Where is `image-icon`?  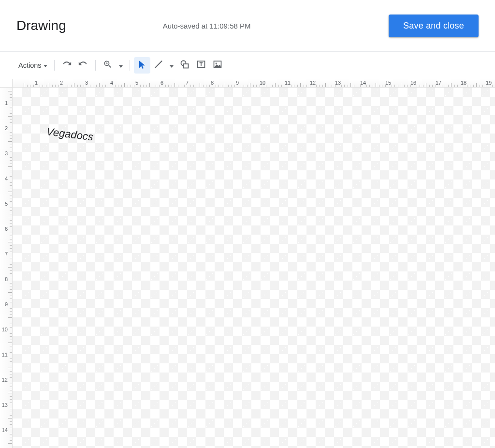 image-icon is located at coordinates (218, 65).